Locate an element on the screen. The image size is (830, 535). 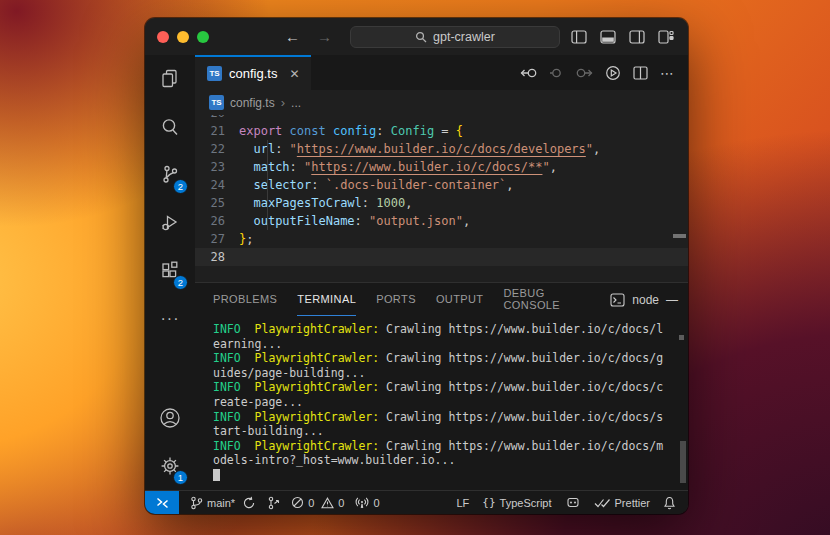
close-window-button is located at coordinates (163, 37).